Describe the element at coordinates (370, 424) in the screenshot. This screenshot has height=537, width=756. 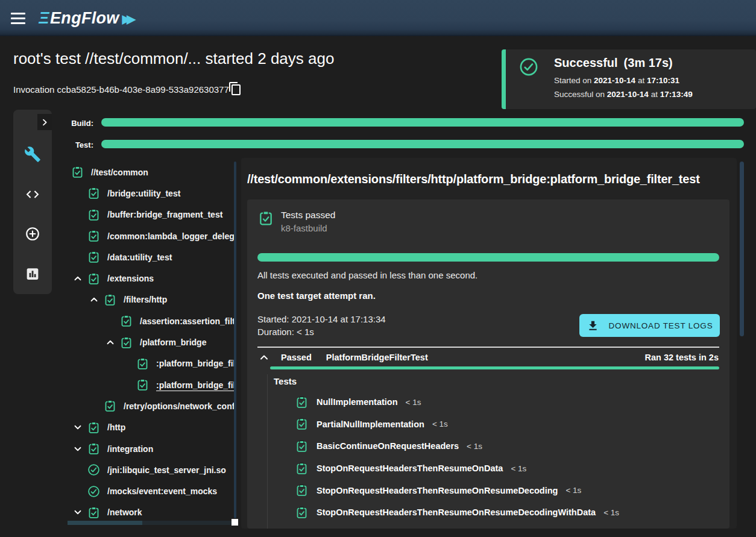
I see `test-case-name: PartialNullImplementation` at that location.